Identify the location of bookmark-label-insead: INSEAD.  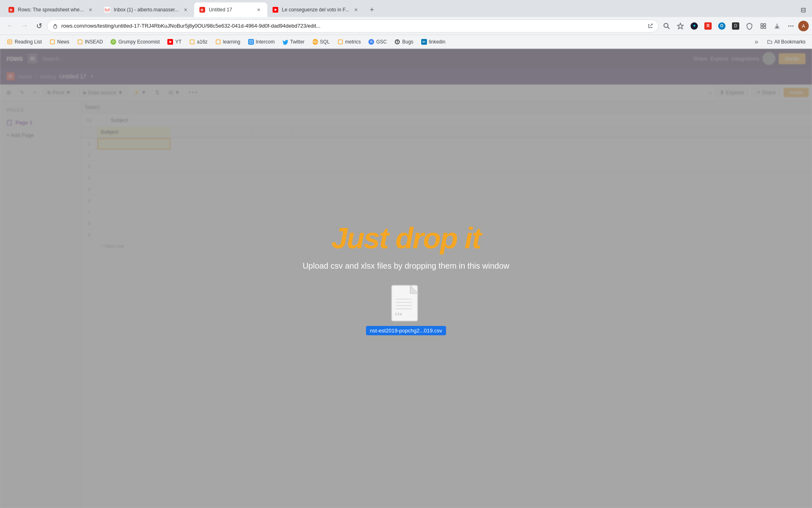
(94, 42).